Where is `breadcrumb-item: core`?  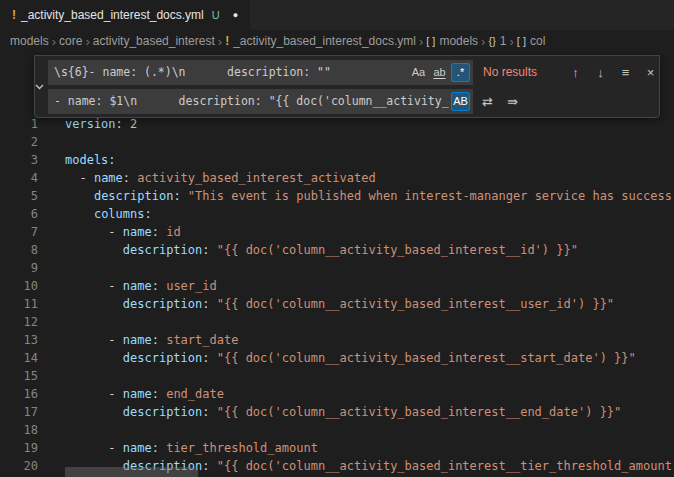 breadcrumb-item: core is located at coordinates (70, 41).